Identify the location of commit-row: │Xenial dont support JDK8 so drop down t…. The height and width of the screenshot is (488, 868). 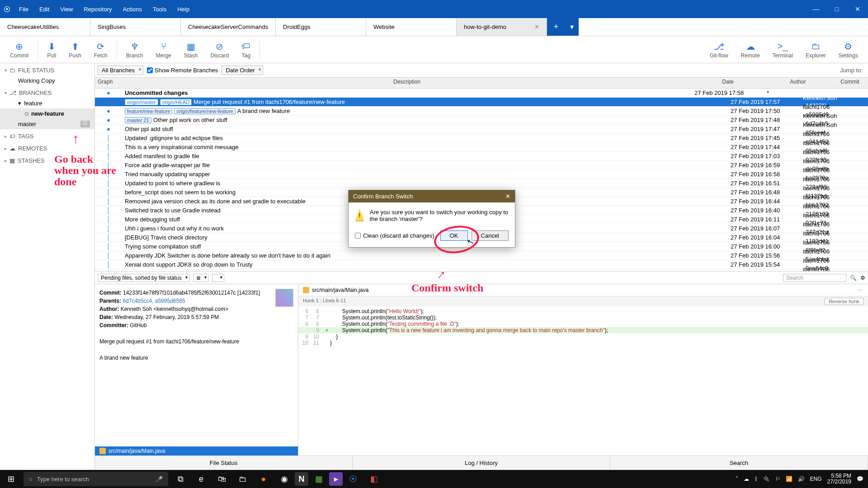
(481, 265).